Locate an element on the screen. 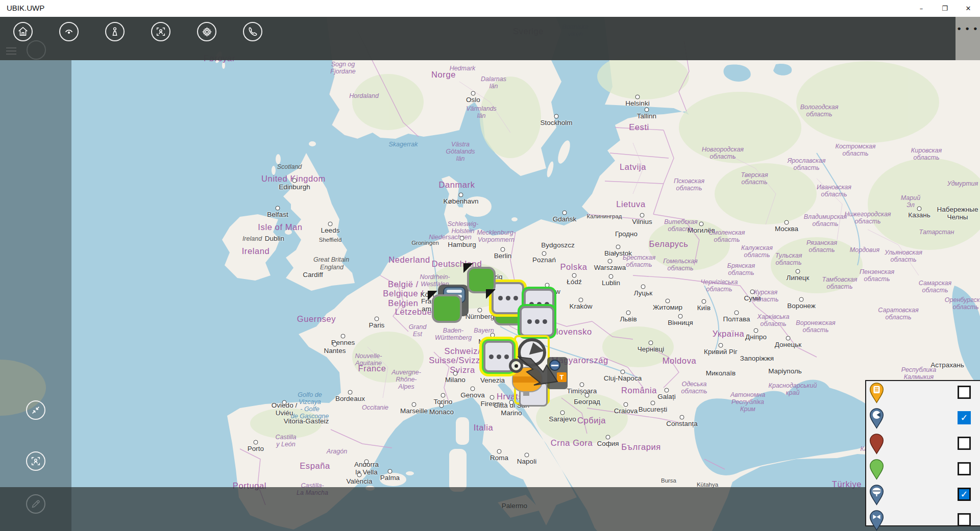 Image resolution: width=980 pixels, height=531 pixels. toolbar-button-optisches-scannen is located at coordinates (161, 39).